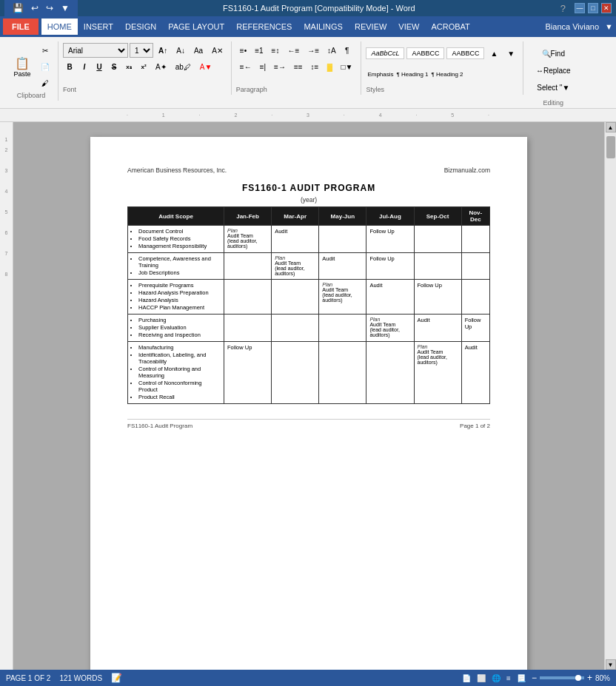 The width and height of the screenshot is (616, 686). I want to click on justify-btn: ≡≡, so click(298, 67).